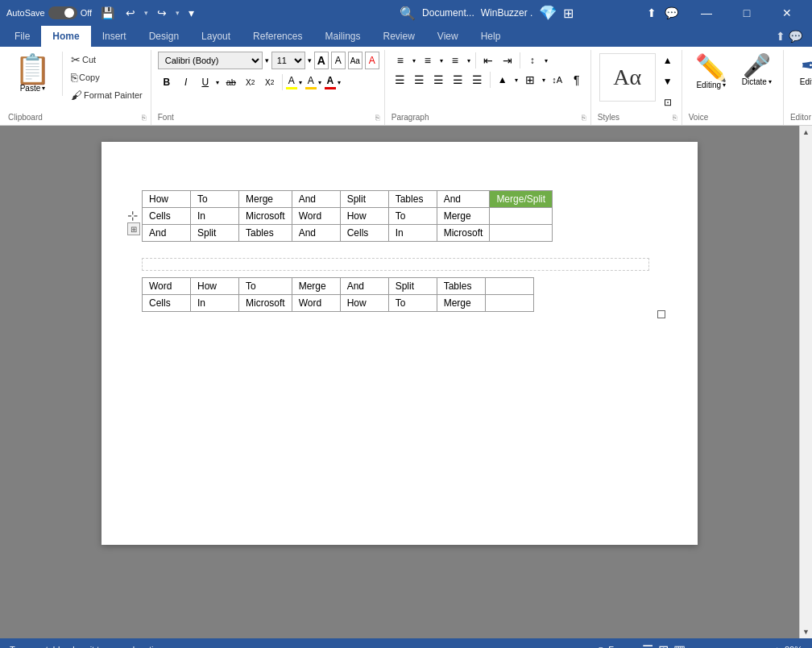  What do you see at coordinates (377, 118) in the screenshot?
I see `font-expand-icon: ⎘` at bounding box center [377, 118].